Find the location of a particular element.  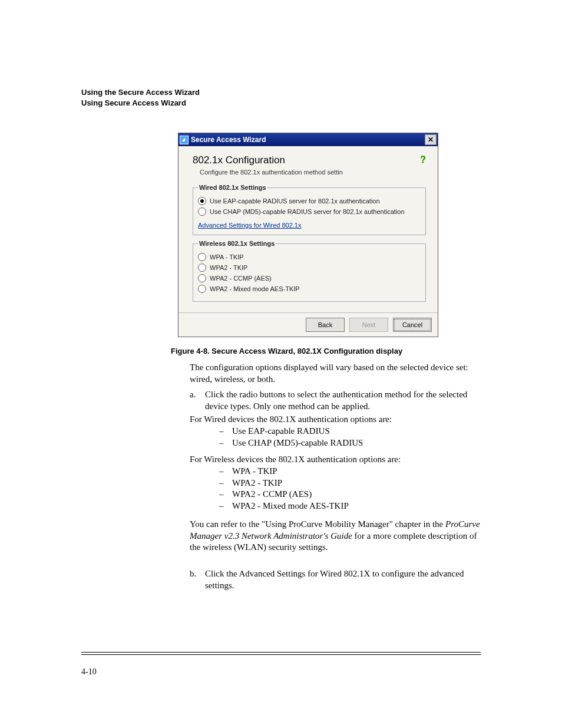

paragraph-reference: You can refer to the "Using ProCurve Mob… is located at coordinates (337, 536).